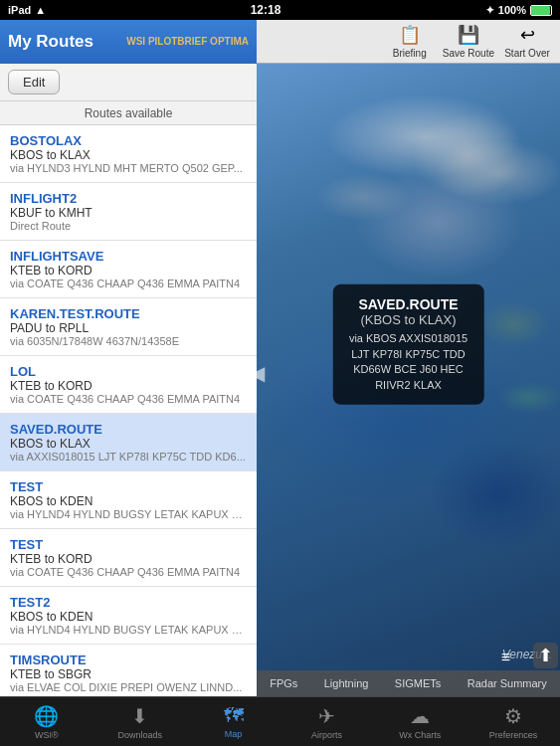 The width and height of the screenshot is (560, 746). I want to click on sidebar-logo: WSI PILOTBRIEF OPTIMA, so click(187, 42).